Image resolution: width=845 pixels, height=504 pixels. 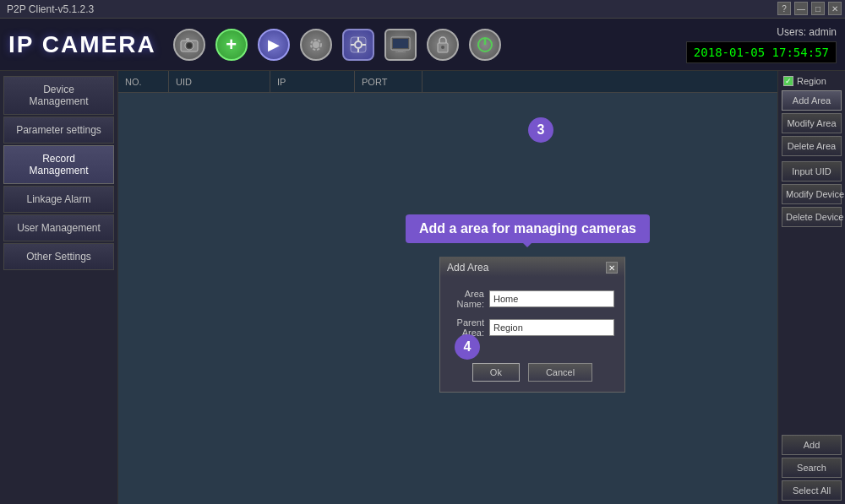 What do you see at coordinates (422, 9) in the screenshot?
I see `title-bar: P2P Client-v5.1.2.3 ? — □ ✕` at bounding box center [422, 9].